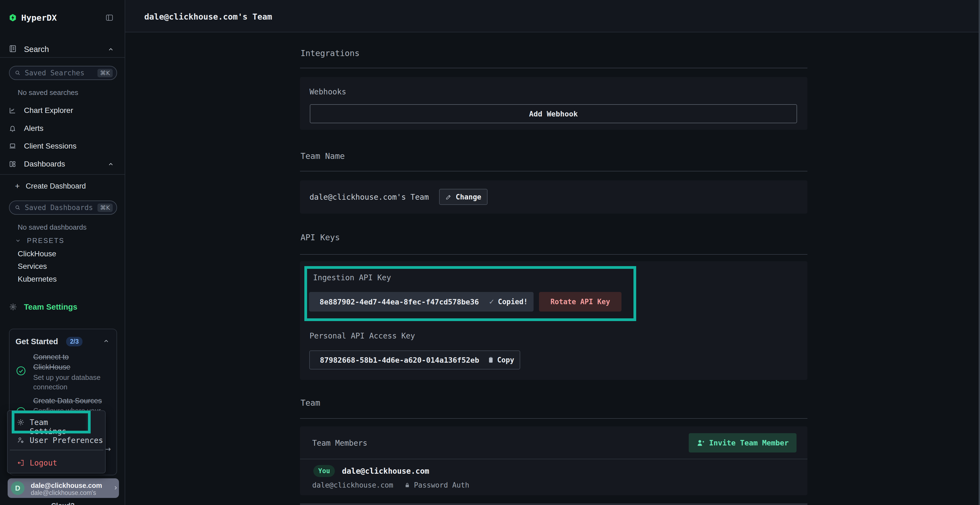 The height and width of the screenshot is (505, 980). What do you see at coordinates (63, 73) in the screenshot?
I see `saved-searches-input: Saved Searches ⌘K` at bounding box center [63, 73].